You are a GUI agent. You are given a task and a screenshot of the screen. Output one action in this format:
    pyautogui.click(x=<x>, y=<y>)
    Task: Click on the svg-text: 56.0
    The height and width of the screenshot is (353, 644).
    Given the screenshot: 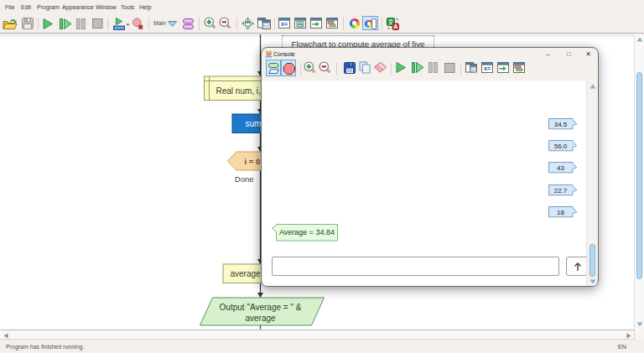 What is the action you would take?
    pyautogui.click(x=561, y=146)
    